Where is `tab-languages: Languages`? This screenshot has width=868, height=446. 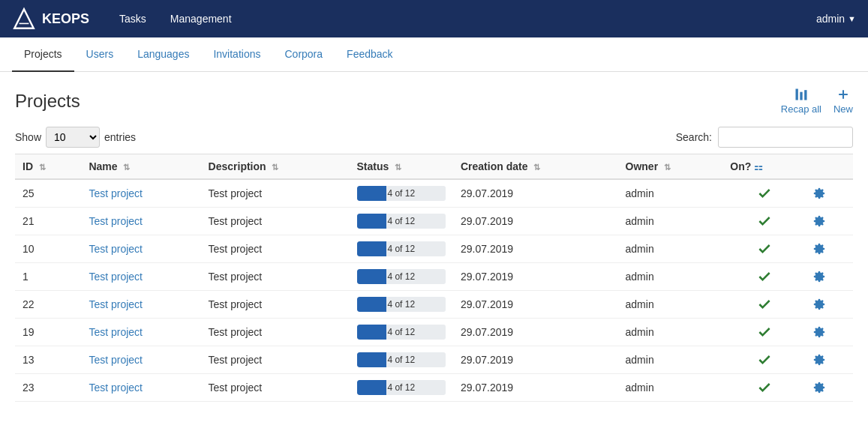 tab-languages: Languages is located at coordinates (164, 55).